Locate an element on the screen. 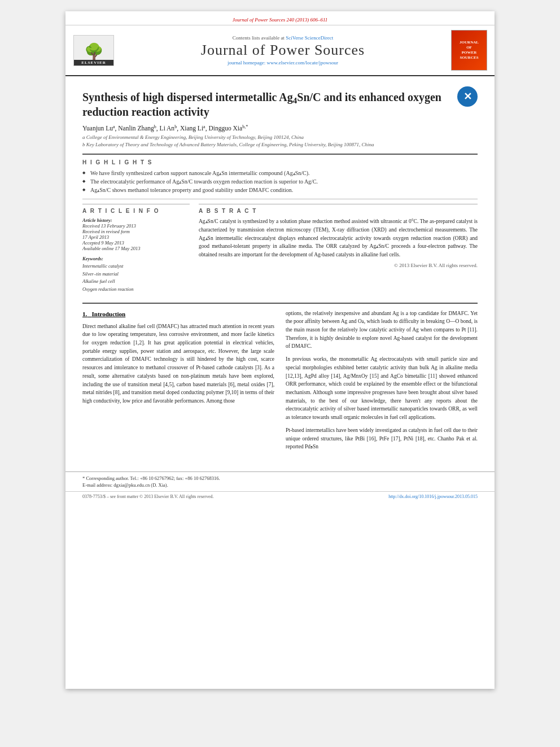  article-info-header: A R T I C L E I N F O is located at coordinates (136, 209).